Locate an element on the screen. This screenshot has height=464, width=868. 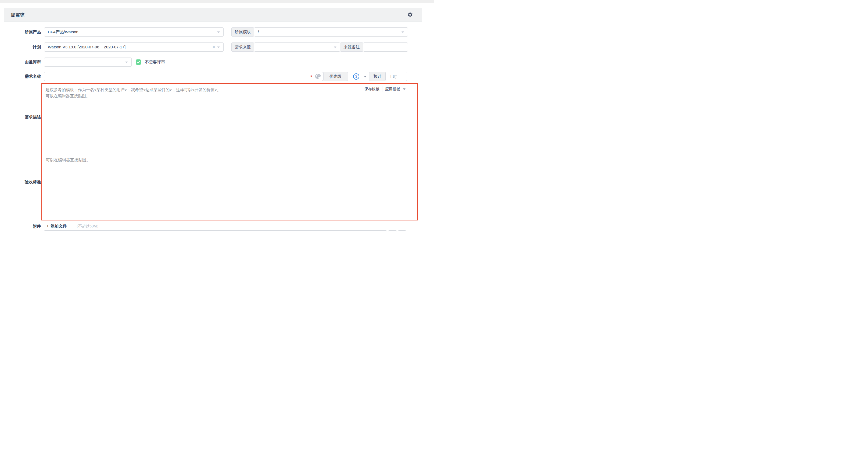
plus-icon: + is located at coordinates (48, 226).